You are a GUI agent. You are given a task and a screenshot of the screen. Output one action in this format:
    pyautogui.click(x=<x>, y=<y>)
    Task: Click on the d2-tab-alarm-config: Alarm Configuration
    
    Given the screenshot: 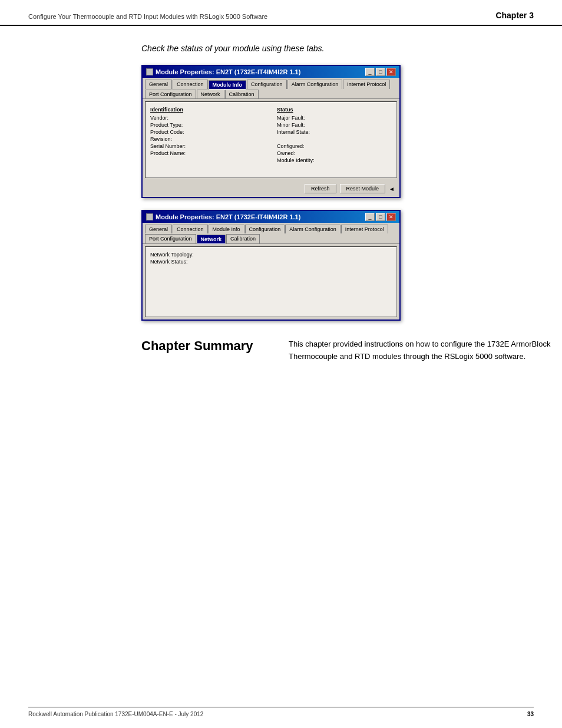 What is the action you would take?
    pyautogui.click(x=313, y=229)
    